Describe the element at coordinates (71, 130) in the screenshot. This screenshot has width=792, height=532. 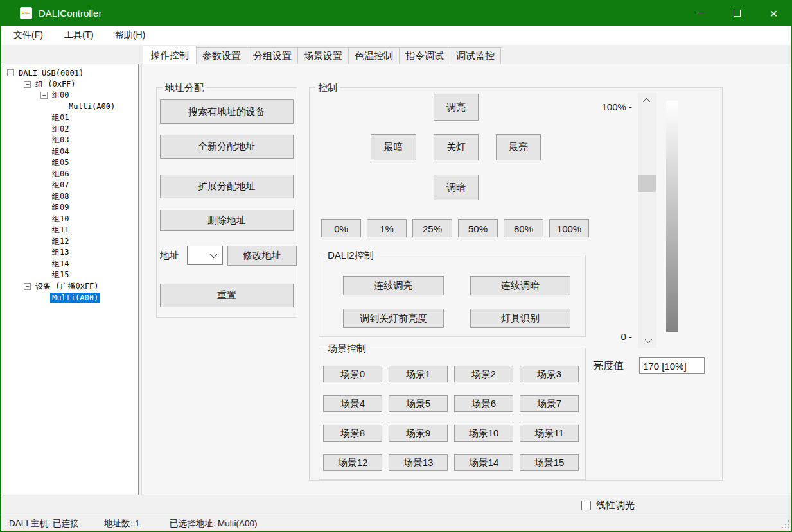
I see `tree-item: 组02` at that location.